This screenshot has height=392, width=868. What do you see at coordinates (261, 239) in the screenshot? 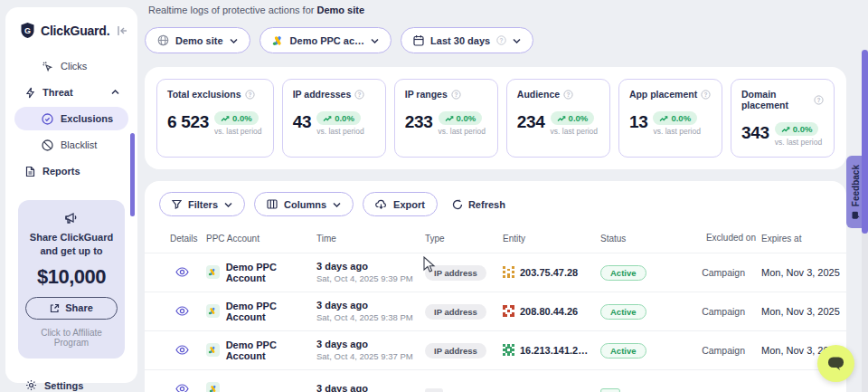
I see `column-header: PPC Account` at bounding box center [261, 239].